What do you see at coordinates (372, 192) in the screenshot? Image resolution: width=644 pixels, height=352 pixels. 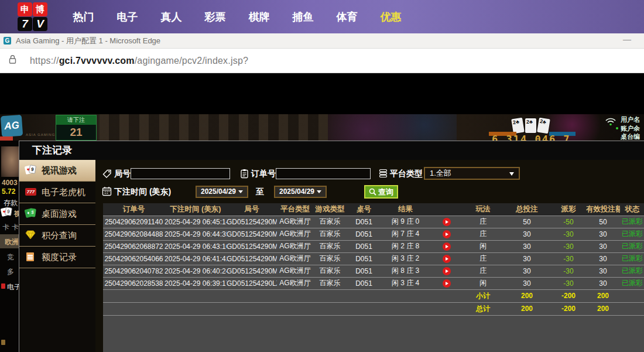 I see `search-icon` at bounding box center [372, 192].